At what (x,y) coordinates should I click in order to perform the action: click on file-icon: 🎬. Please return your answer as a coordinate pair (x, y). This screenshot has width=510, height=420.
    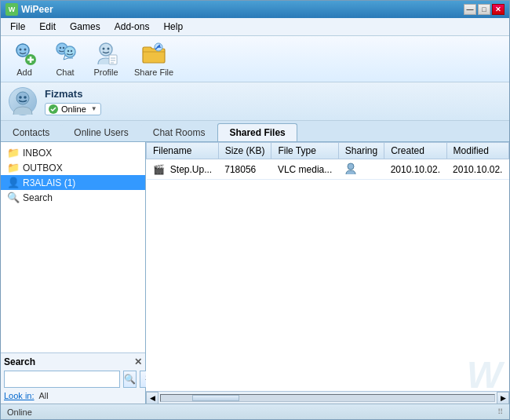
    Looking at the image, I should click on (158, 170).